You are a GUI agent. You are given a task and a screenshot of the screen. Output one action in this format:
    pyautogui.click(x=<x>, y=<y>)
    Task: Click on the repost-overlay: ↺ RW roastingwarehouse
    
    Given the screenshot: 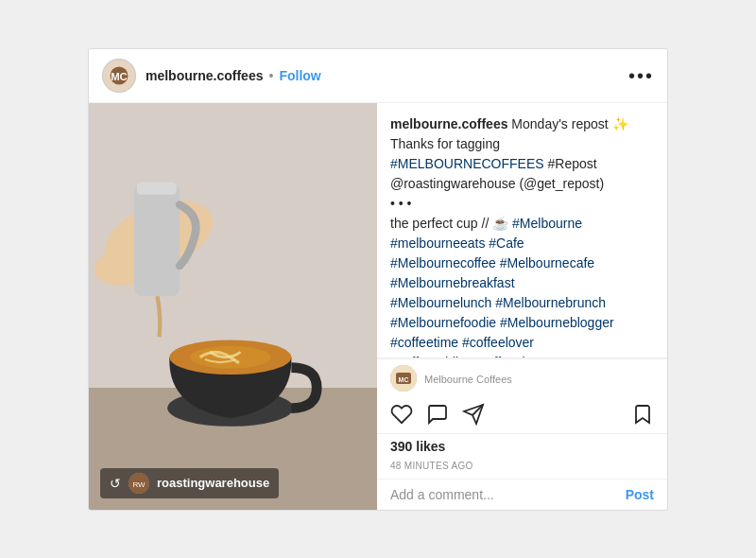 What is the action you would take?
    pyautogui.click(x=189, y=483)
    